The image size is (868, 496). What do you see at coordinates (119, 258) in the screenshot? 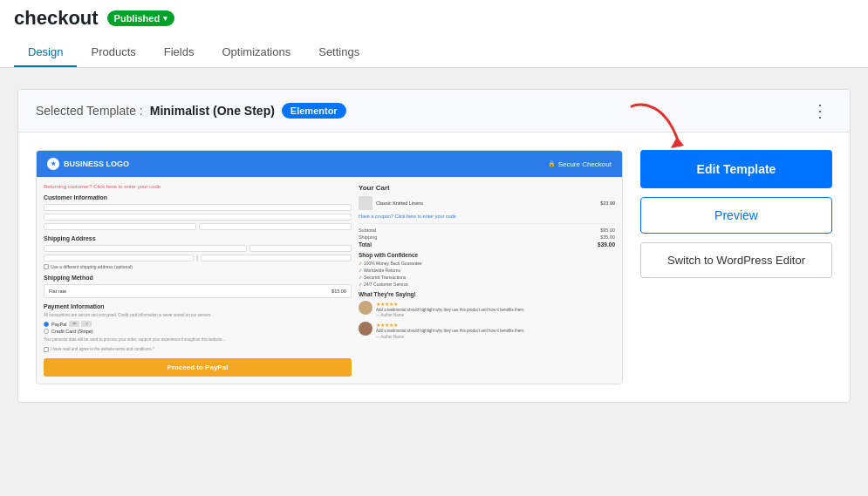
I see `mockup-zip-input` at bounding box center [119, 258].